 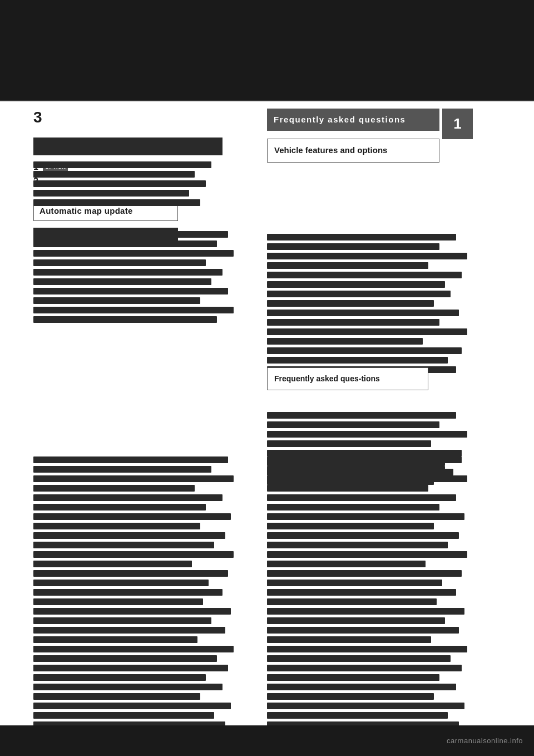 I want to click on top-dark-area, so click(x=267, y=50).